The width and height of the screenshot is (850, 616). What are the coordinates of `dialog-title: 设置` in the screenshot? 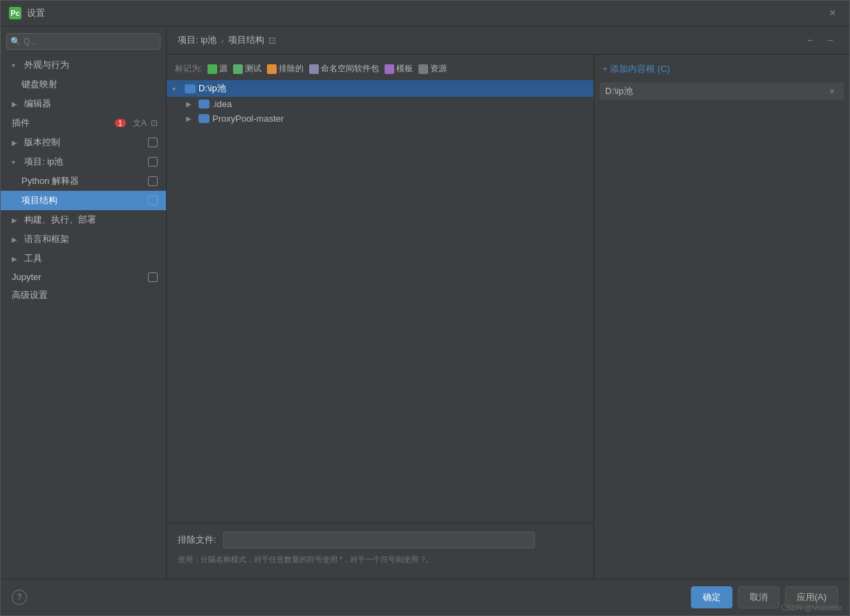 It's located at (36, 13).